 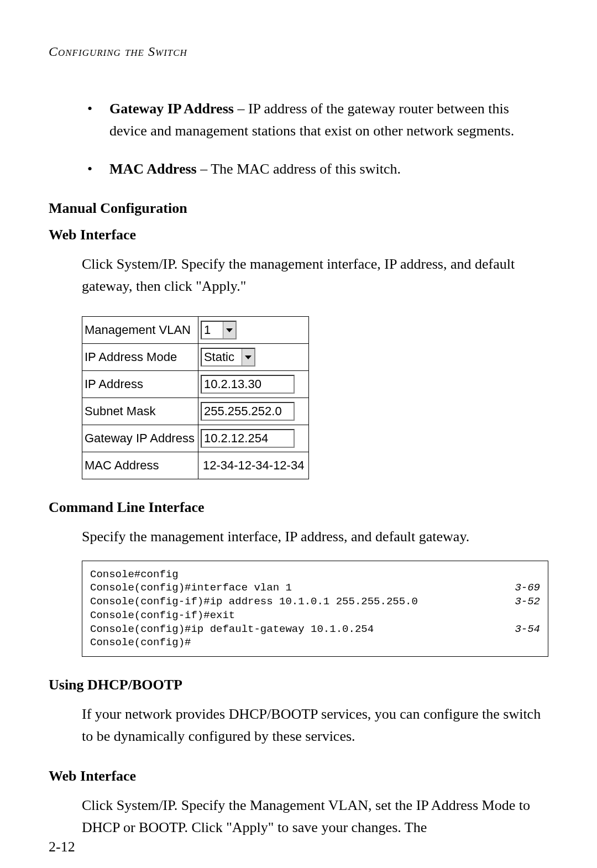 I want to click on cli-text: Console(config-if)#exit, so click(x=163, y=616).